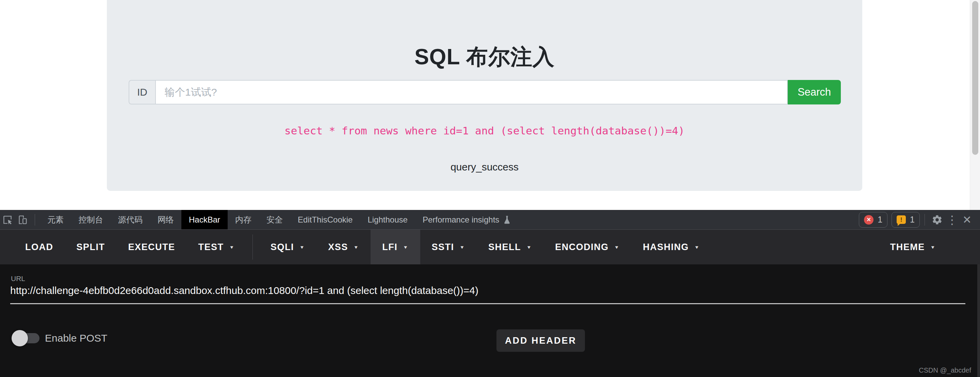 This screenshot has width=980, height=377. Describe the element at coordinates (387, 220) in the screenshot. I see `devtools-tab-lighthouse: Lighthouse` at that location.